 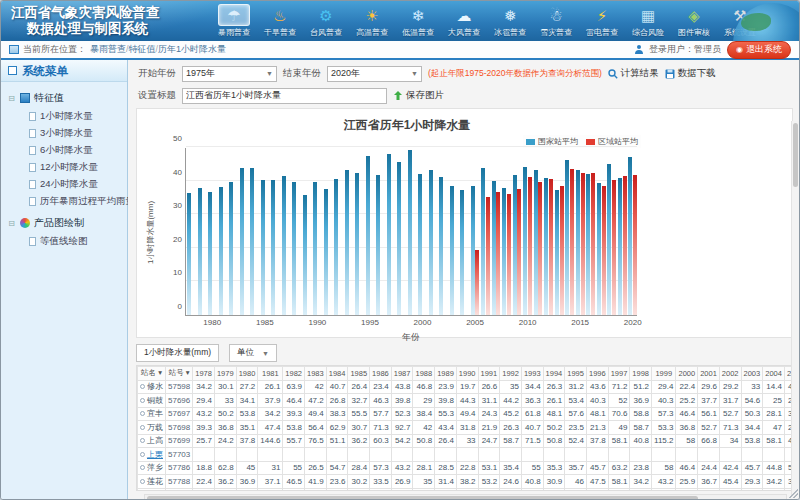 What do you see at coordinates (690, 74) in the screenshot?
I see `download-button: 数据下载` at bounding box center [690, 74].